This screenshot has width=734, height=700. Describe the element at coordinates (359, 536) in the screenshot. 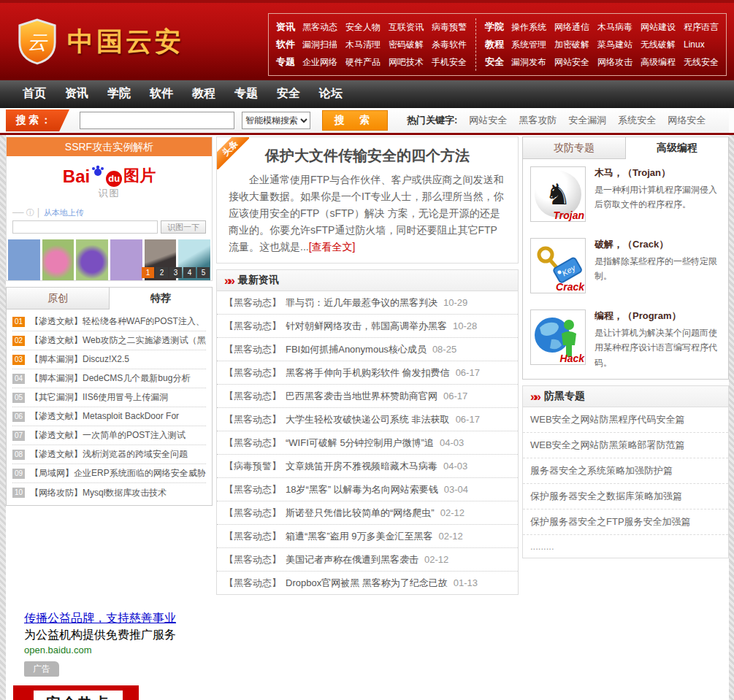

I see `news-link: 箱遭“黑客”盗用 9万多美金汇至黑客` at that location.